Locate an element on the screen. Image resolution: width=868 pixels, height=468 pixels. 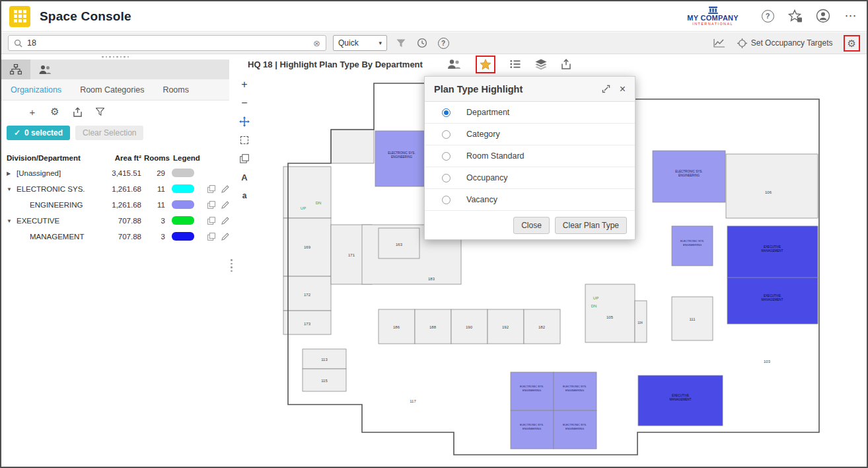
quick-filter-value: Quick is located at coordinates (349, 43).